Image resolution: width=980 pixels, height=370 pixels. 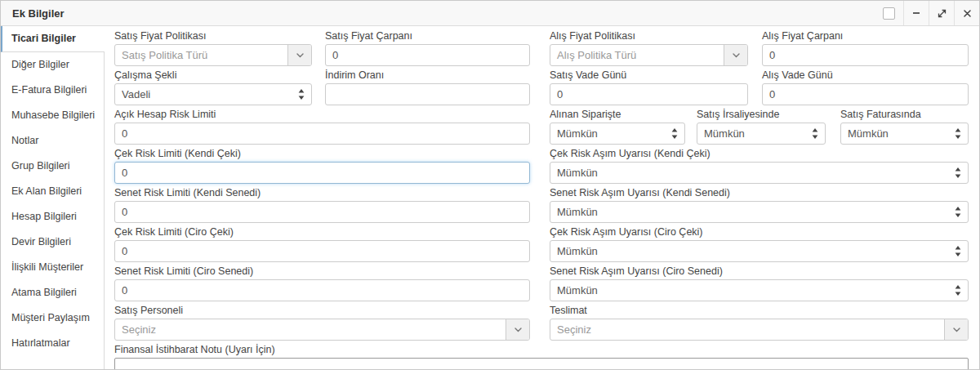 I want to click on form-row: Finansal İstihbarat Notu (Uyarı İçin), so click(x=541, y=357).